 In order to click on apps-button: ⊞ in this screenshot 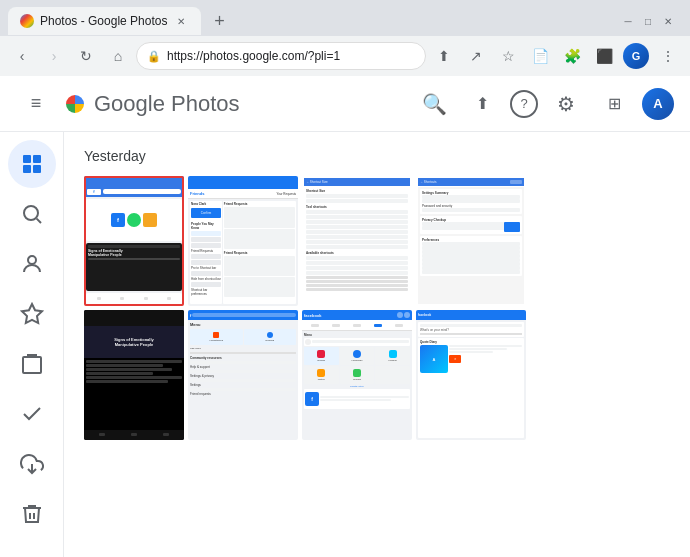, I will do `click(614, 104)`.